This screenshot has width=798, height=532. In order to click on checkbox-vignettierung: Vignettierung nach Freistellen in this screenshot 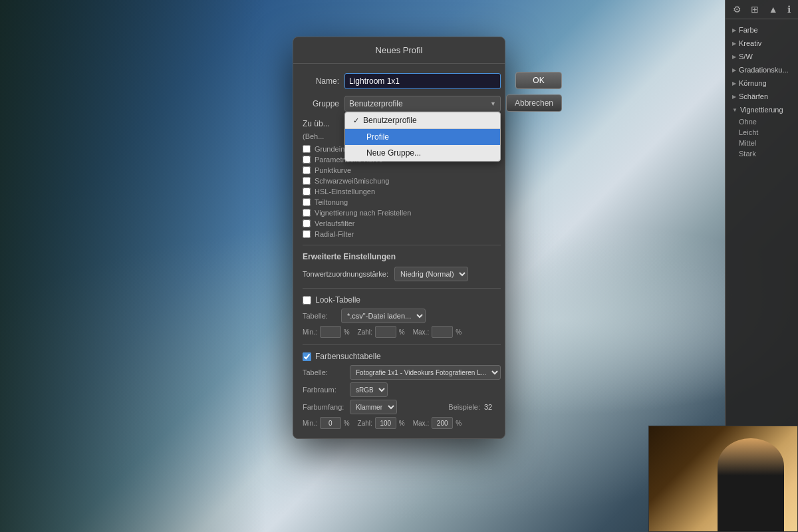, I will do `click(402, 213)`.